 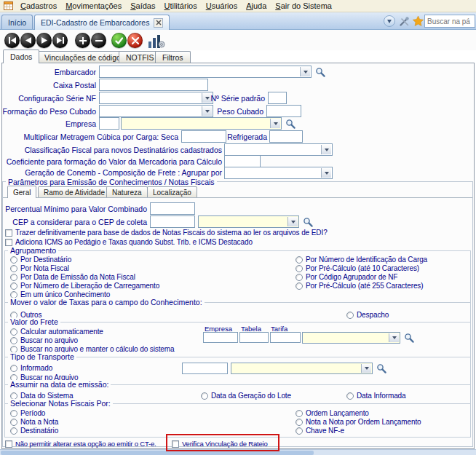 I want to click on add-record-button, so click(x=83, y=41).